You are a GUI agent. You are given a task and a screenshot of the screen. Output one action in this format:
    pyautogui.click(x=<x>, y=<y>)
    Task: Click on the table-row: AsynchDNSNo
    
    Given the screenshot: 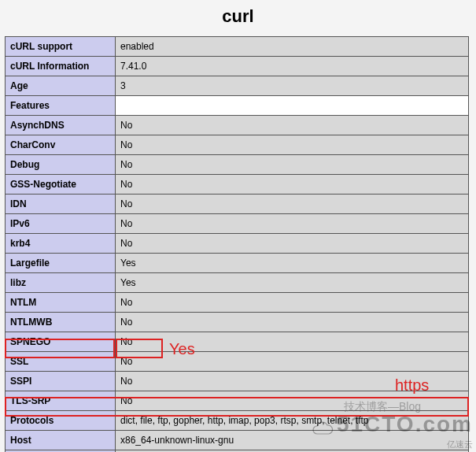 What is the action you would take?
    pyautogui.click(x=238, y=126)
    